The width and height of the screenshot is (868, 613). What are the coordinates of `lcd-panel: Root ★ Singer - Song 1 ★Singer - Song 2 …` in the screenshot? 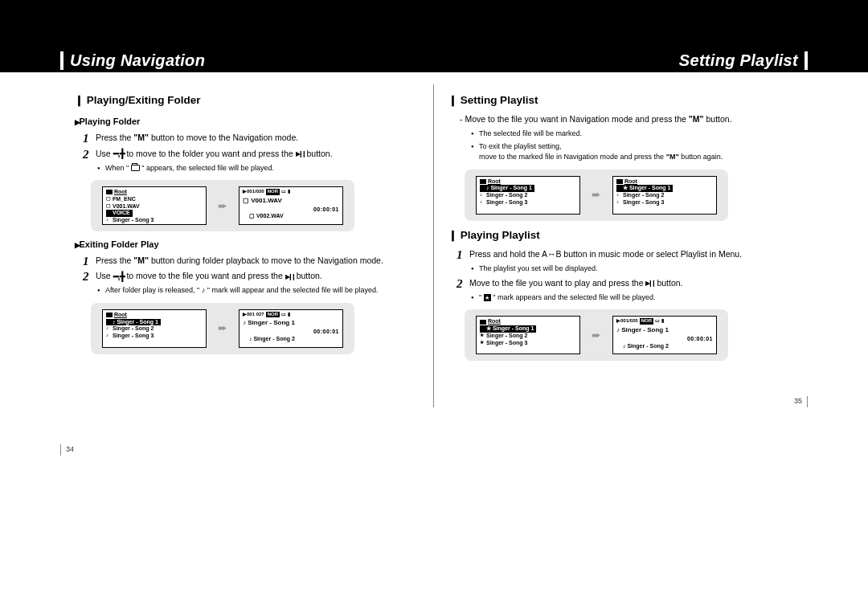 It's located at (528, 335).